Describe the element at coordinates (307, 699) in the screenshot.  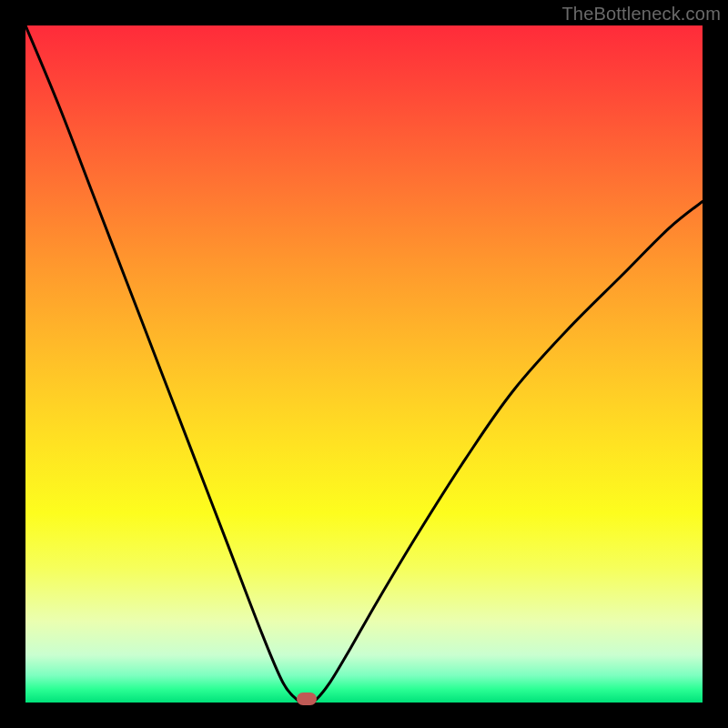
I see `optimum-marker` at that location.